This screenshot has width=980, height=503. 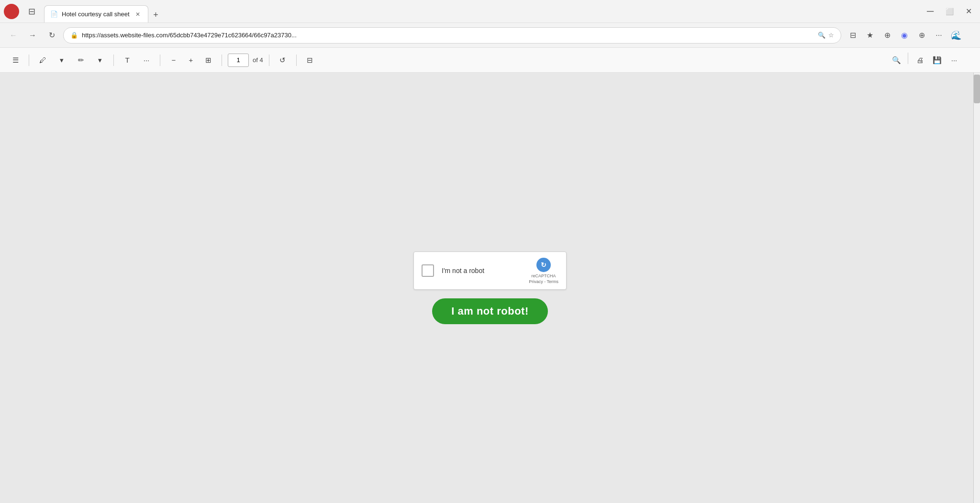 I want to click on pdf-more-btn: ···, so click(x=146, y=60).